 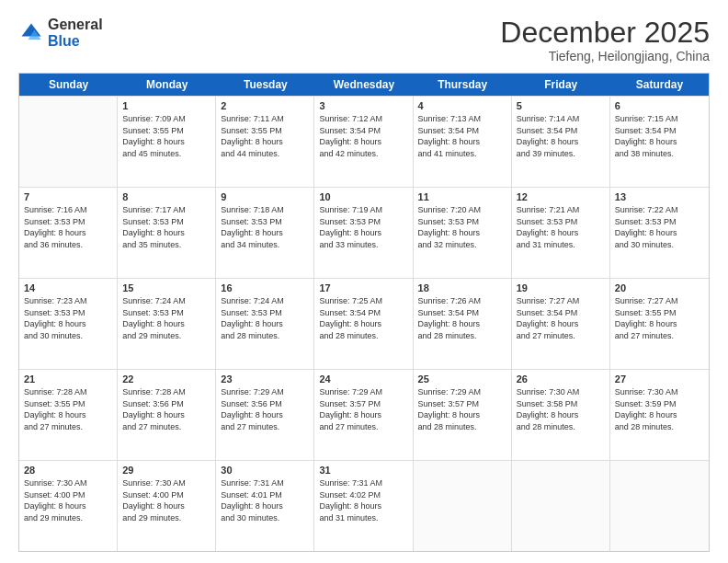 What do you see at coordinates (561, 85) in the screenshot?
I see `dow-friday: Friday` at bounding box center [561, 85].